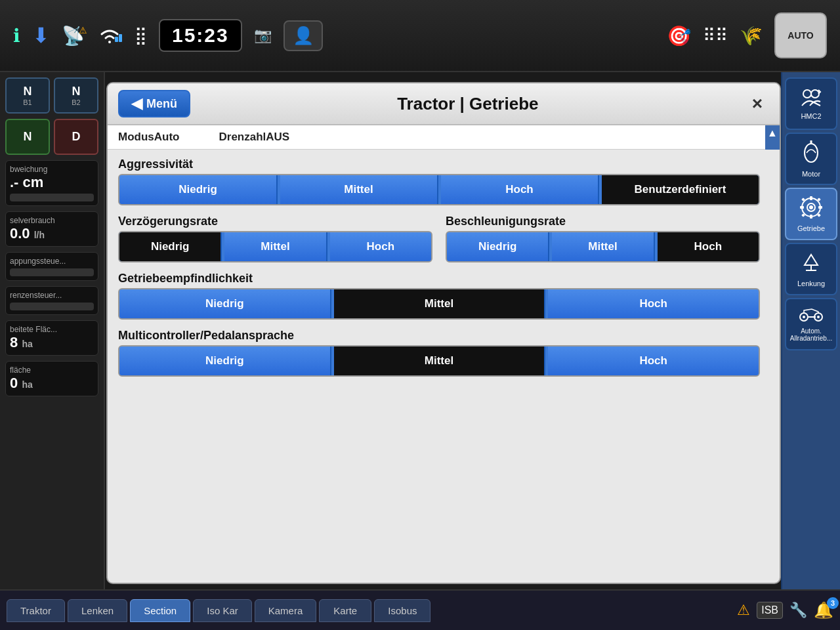 Image resolution: width=840 pixels, height=630 pixels. What do you see at coordinates (303, 35) in the screenshot?
I see `user-icon: 👤` at bounding box center [303, 35].